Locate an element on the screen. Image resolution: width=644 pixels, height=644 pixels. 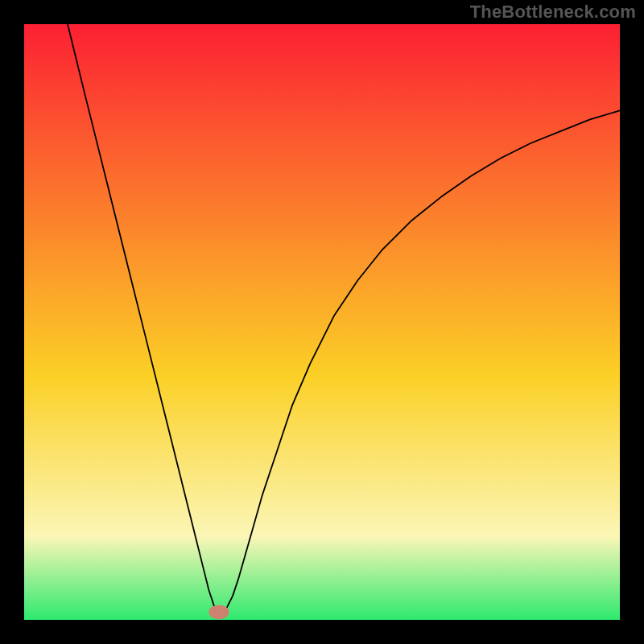
attribution-label: TheBottleneck.com is located at coordinates (553, 12).